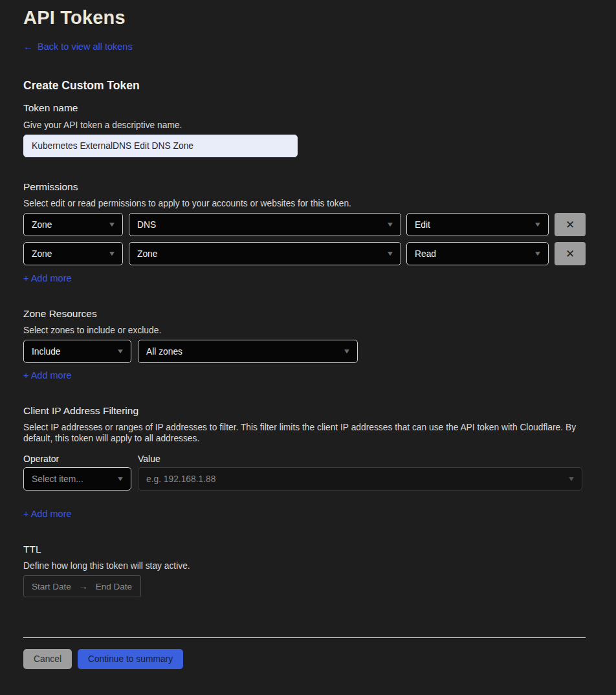 Image resolution: width=616 pixels, height=695 pixels. What do you see at coordinates (48, 278) in the screenshot?
I see `permissions-add-more-link: + Add more` at bounding box center [48, 278].